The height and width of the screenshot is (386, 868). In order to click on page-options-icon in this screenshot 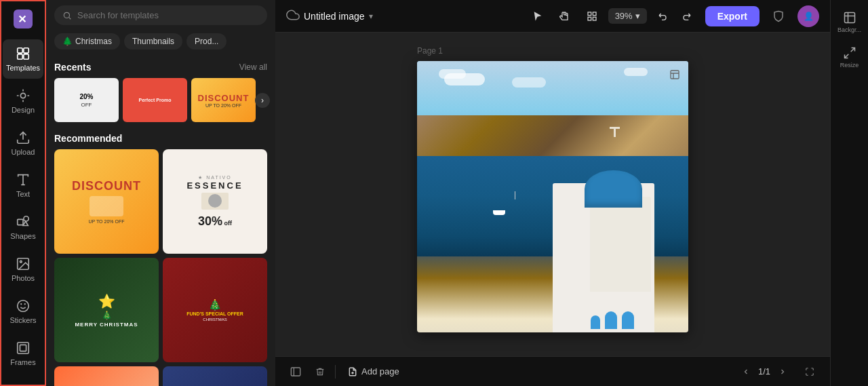, I will do `click(675, 76)`.